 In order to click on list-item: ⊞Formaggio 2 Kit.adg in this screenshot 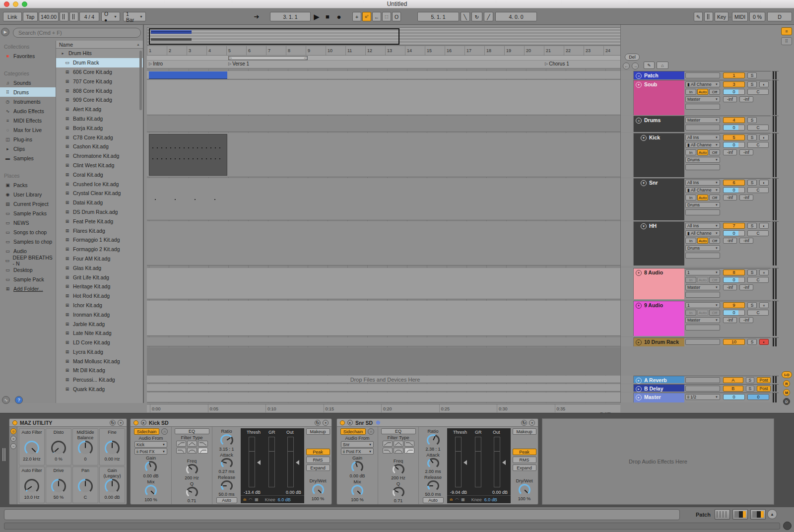, I will do `click(99, 249)`.